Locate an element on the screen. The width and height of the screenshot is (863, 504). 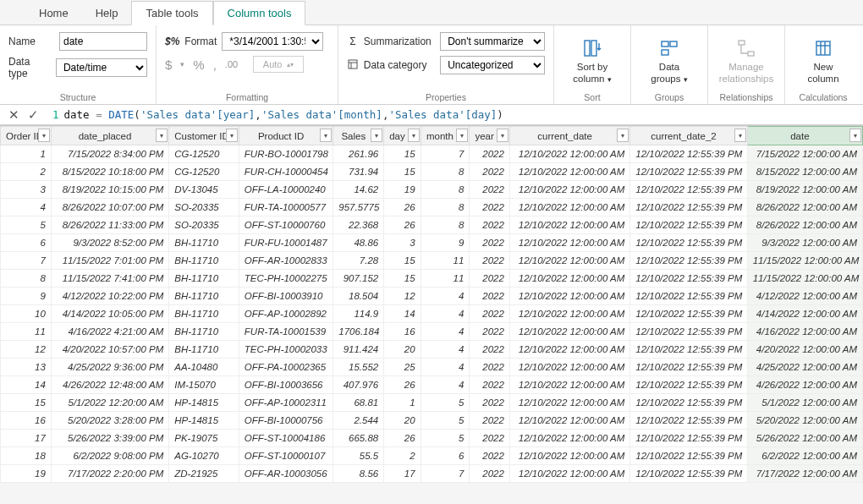
cell-customer-id: CG-12520 is located at coordinates (205, 173).